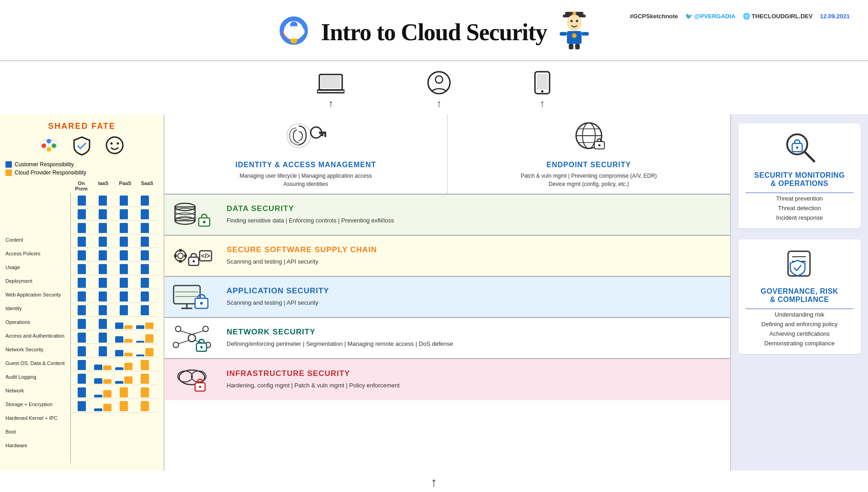 Image resolution: width=868 pixels, height=492 pixels. I want to click on monitoring-title: SECURITY MONITORING & OPERATIONS, so click(799, 180).